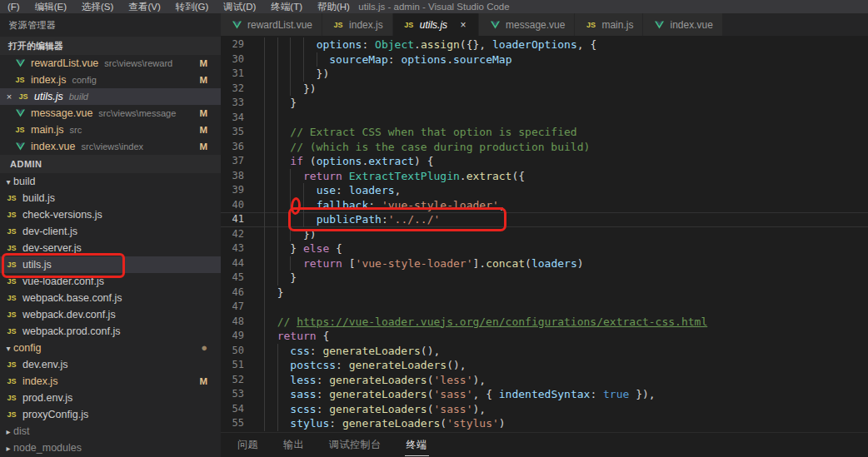  Describe the element at coordinates (545, 395) in the screenshot. I see `code-line-53: 53 sass: generateLoaders('sass', { inden…` at that location.